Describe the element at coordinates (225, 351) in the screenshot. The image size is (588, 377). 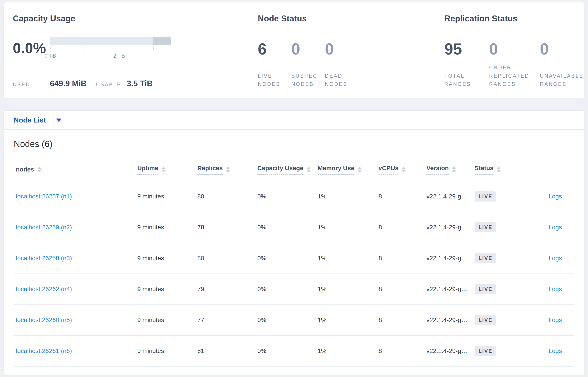
I see `replicas-cell: 81` at that location.